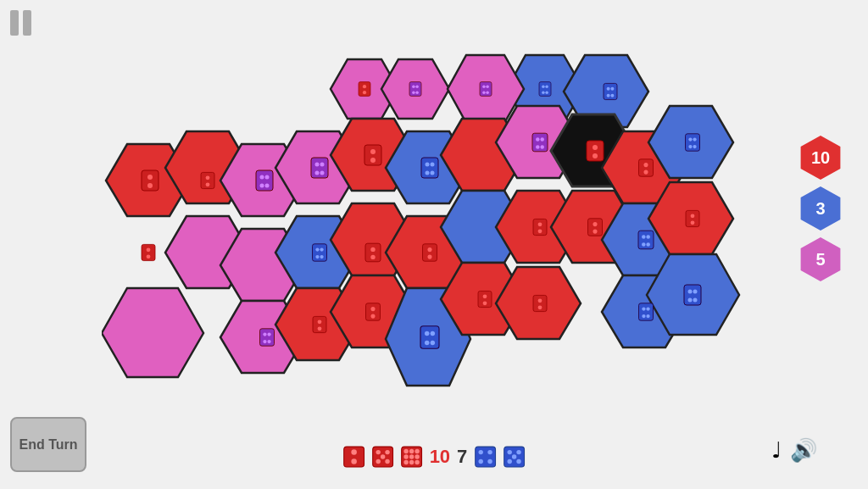 The width and height of the screenshot is (868, 489). What do you see at coordinates (412, 457) in the screenshot?
I see `red-dice-3-icon` at bounding box center [412, 457].